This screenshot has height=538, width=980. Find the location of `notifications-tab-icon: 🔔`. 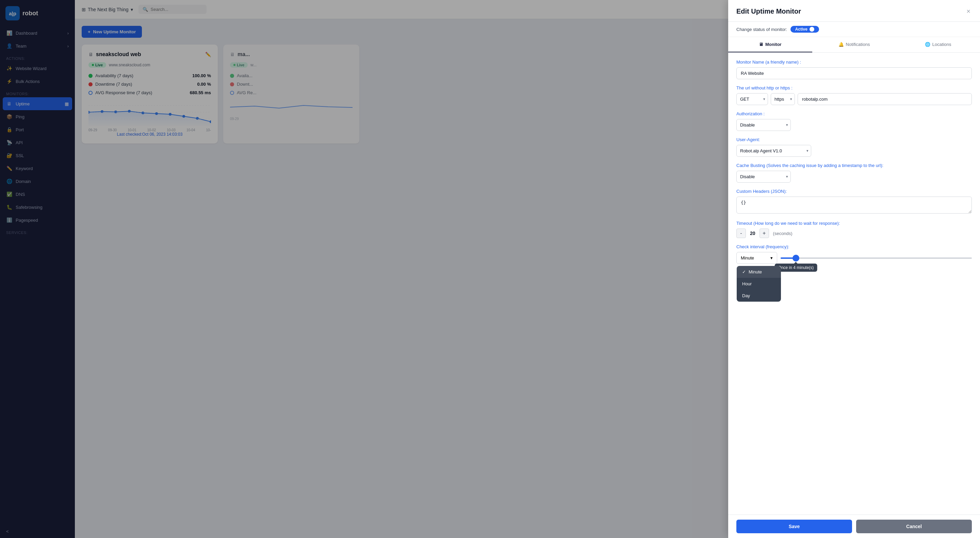

notifications-tab-icon: 🔔 is located at coordinates (841, 44).